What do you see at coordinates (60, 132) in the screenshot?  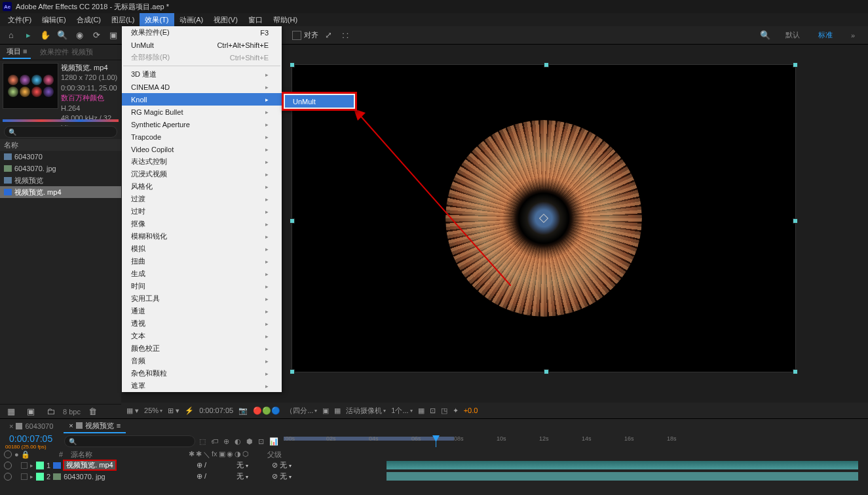 I see `project-search-input: 🔍` at bounding box center [60, 132].